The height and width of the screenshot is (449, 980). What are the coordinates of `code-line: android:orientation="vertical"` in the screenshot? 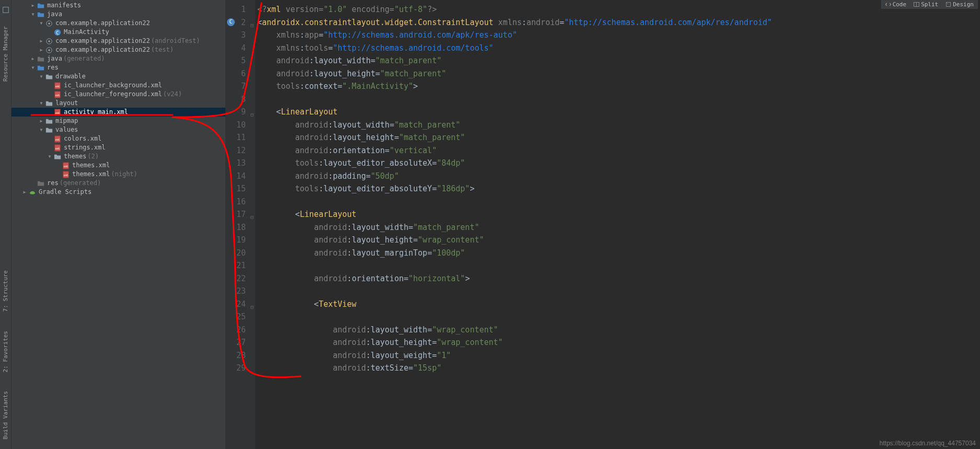 It's located at (618, 151).